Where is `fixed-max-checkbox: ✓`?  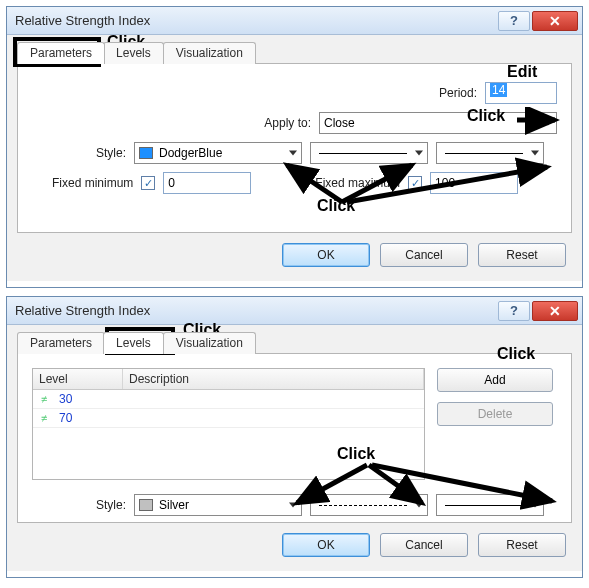
fixed-max-checkbox: ✓ is located at coordinates (415, 183).